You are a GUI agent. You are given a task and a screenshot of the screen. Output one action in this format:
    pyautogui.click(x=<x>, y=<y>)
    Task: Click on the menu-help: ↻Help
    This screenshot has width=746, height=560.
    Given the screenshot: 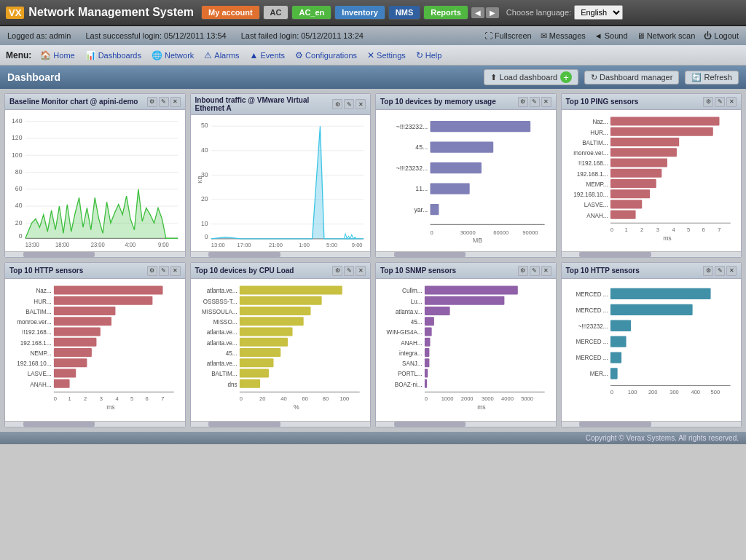 What is the action you would take?
    pyautogui.click(x=429, y=55)
    